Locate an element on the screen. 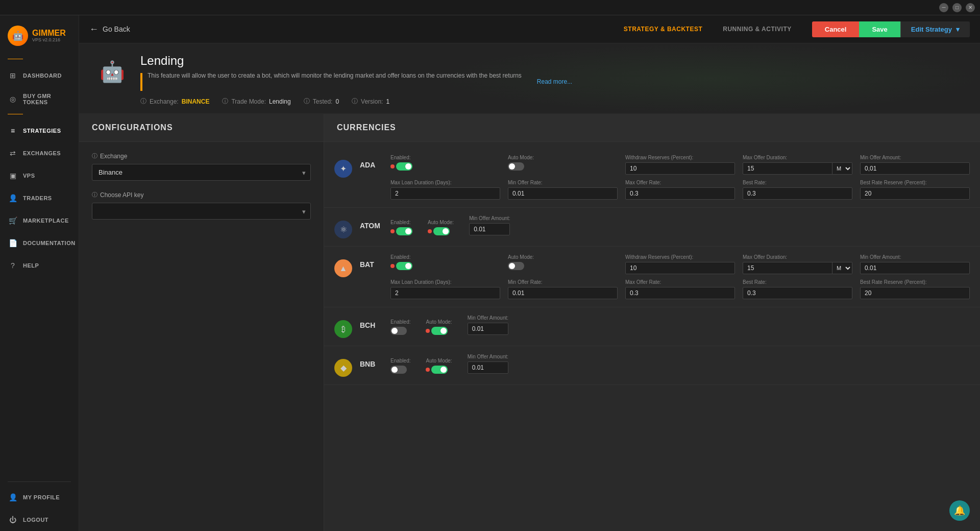  sidebar: 🤖 GIMMER VPS v2.0.216 ⊞ DASHBOARD ◎ BUY … is located at coordinates (40, 273).